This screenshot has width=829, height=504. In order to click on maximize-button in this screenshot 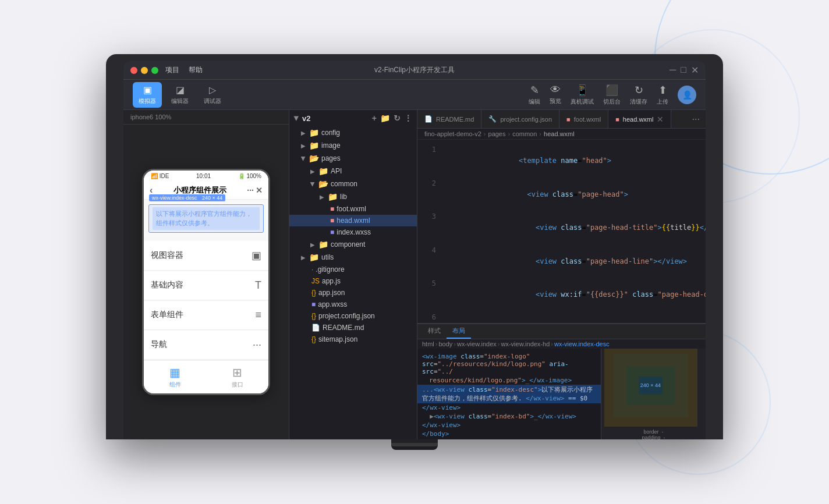, I will do `click(155, 70)`.